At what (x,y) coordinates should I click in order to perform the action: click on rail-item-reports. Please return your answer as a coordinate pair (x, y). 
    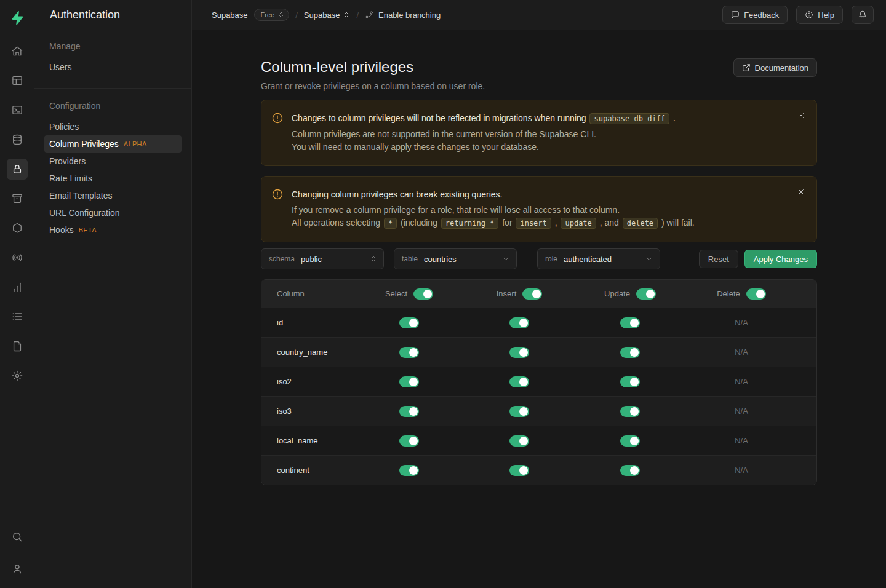
    Looking at the image, I should click on (17, 287).